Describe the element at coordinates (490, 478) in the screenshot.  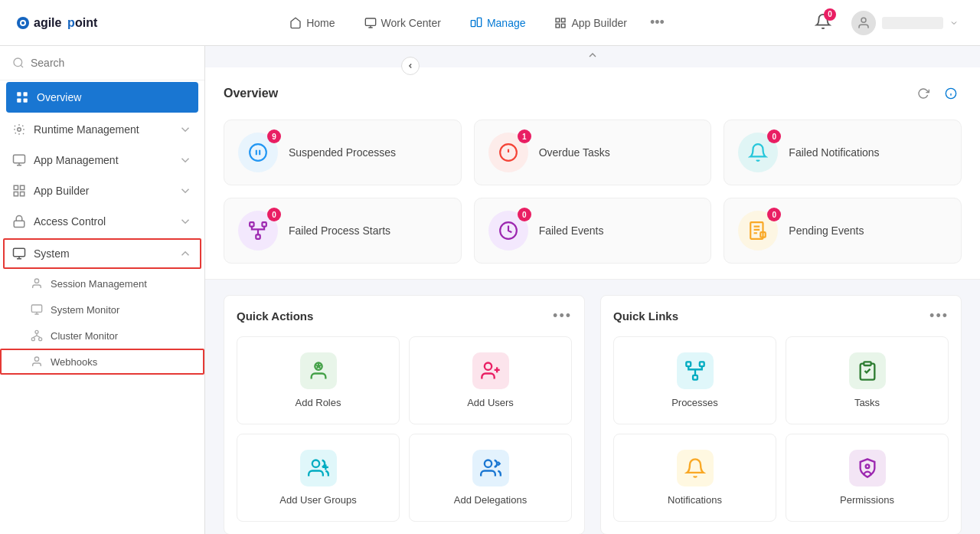
I see `quick-action-add-delegations: Add Delegations` at that location.